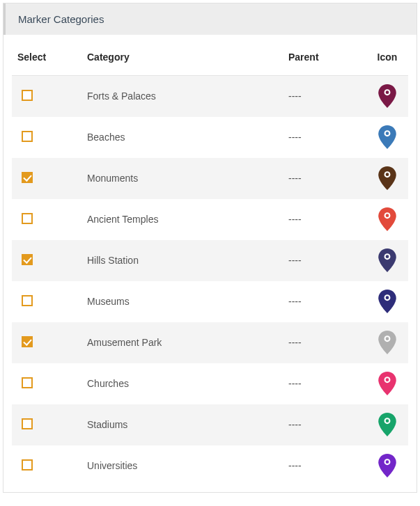 Image resolution: width=420 pixels, height=506 pixels. I want to click on cell-category: Universities, so click(182, 466).